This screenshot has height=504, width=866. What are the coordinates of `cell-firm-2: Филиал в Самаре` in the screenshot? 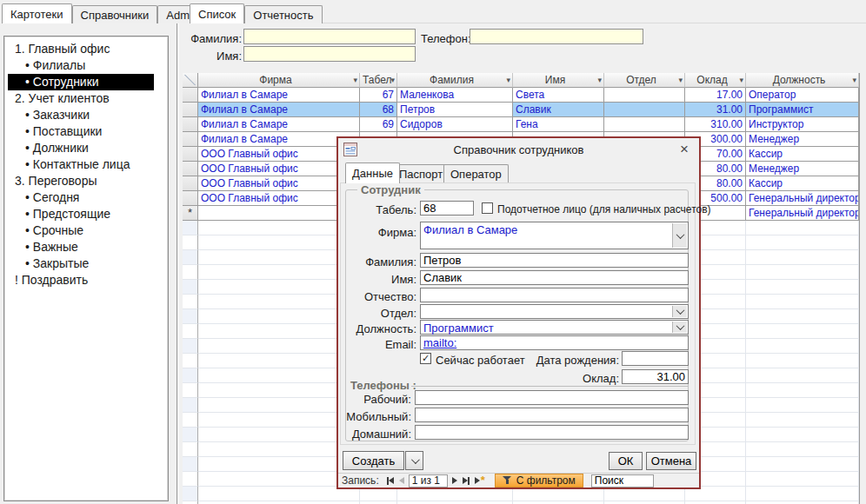 It's located at (279, 125).